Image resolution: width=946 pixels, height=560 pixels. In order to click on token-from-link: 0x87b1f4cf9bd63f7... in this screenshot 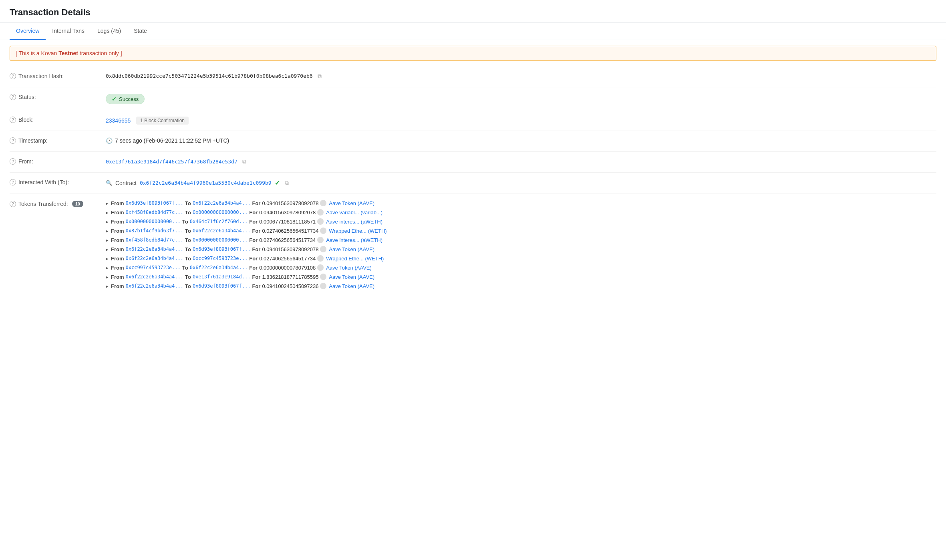, I will do `click(155, 231)`.